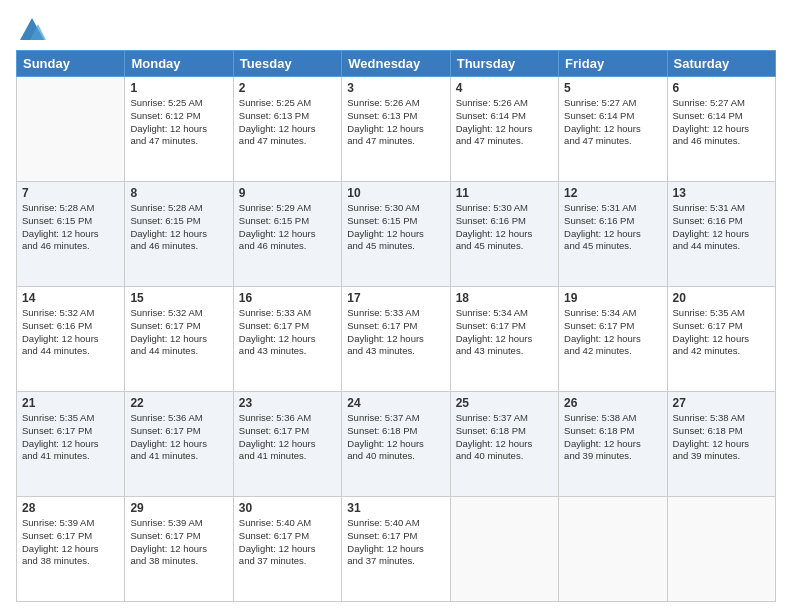 The image size is (792, 612). I want to click on day-number: 25, so click(504, 403).